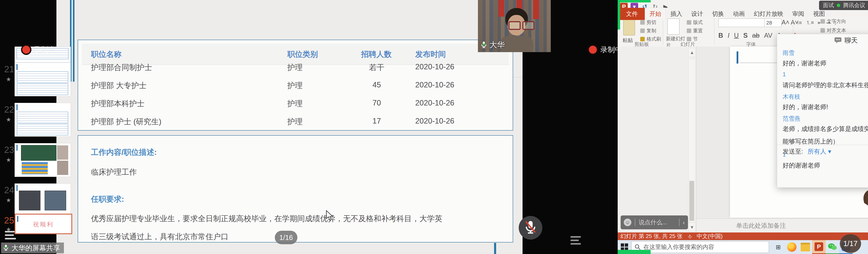 This screenshot has height=254, width=868. I want to click on requirements-title: 任职要求:, so click(107, 199).